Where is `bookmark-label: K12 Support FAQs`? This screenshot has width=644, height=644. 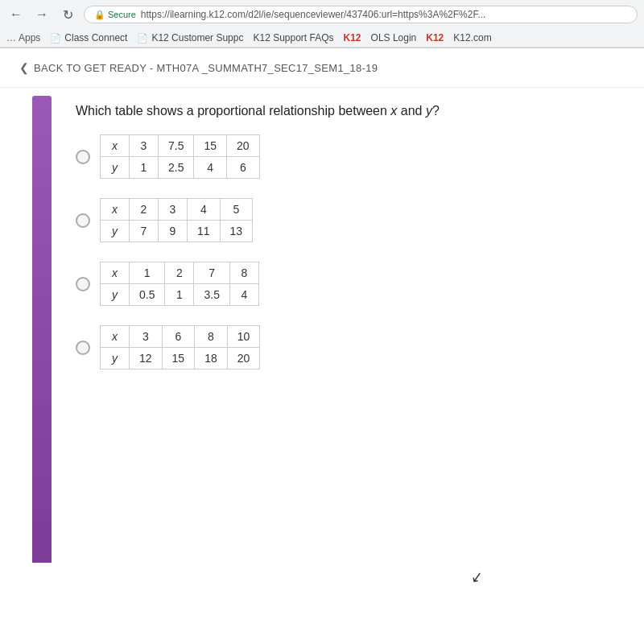 bookmark-label: K12 Support FAQs is located at coordinates (293, 38).